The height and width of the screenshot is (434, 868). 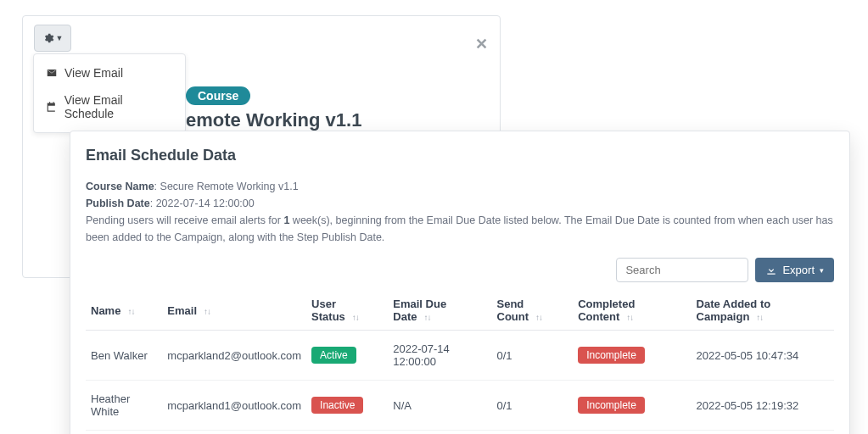 What do you see at coordinates (347, 310) in the screenshot?
I see `col-status: User Status↑↓` at bounding box center [347, 310].